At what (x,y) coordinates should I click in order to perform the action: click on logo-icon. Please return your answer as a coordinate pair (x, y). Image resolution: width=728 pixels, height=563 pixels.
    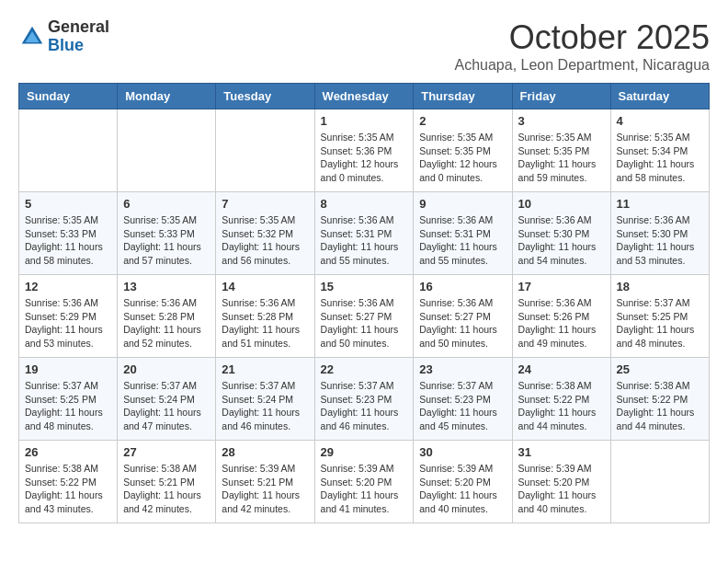
    Looking at the image, I should click on (32, 37).